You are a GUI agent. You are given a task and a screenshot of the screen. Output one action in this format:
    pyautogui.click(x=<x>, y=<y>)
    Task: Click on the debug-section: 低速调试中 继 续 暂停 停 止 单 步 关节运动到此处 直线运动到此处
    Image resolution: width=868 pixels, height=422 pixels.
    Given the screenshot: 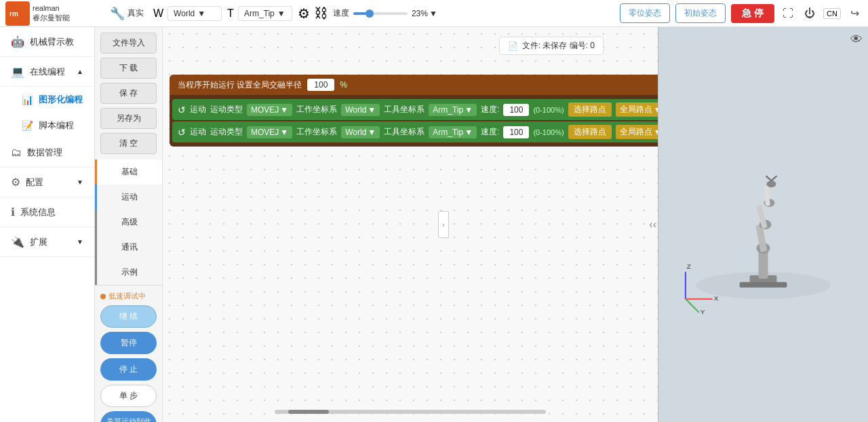 What is the action you would take?
    pyautogui.click(x=129, y=353)
    